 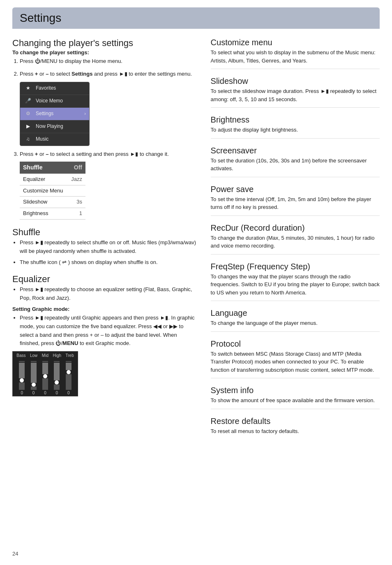 What do you see at coordinates (53, 179) in the screenshot?
I see `settings-row-equalizer: Equalizer Jazz` at bounding box center [53, 179].